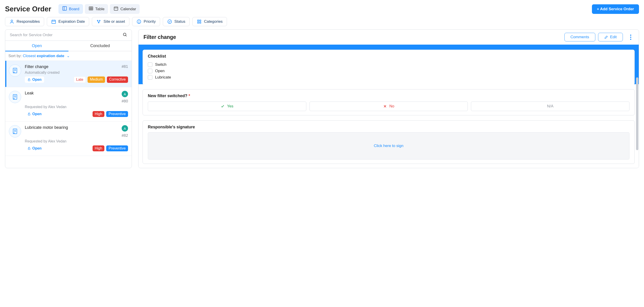 This screenshot has height=307, width=644. Describe the element at coordinates (176, 22) in the screenshot. I see `filter-status: Status` at that location.